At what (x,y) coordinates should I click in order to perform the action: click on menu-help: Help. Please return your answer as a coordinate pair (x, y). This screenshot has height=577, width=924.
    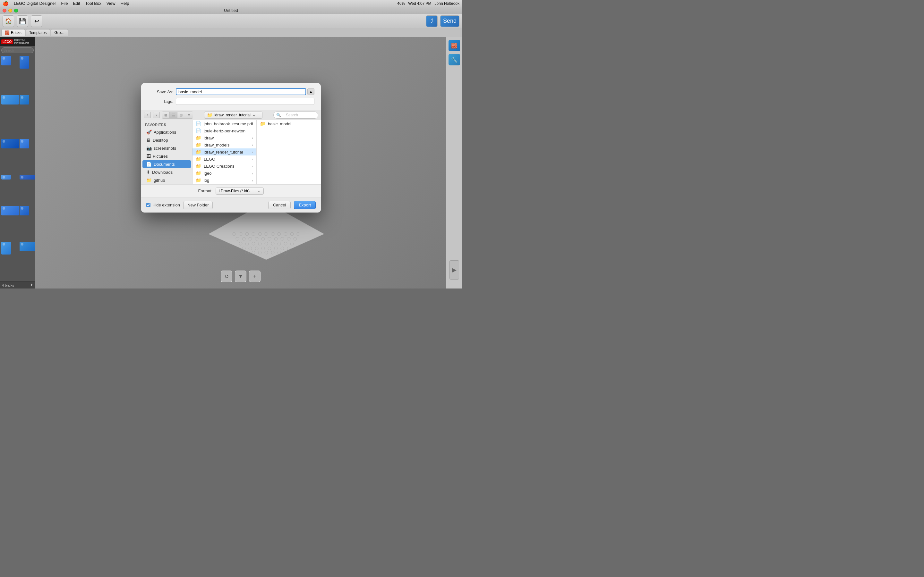
    Looking at the image, I should click on (125, 3).